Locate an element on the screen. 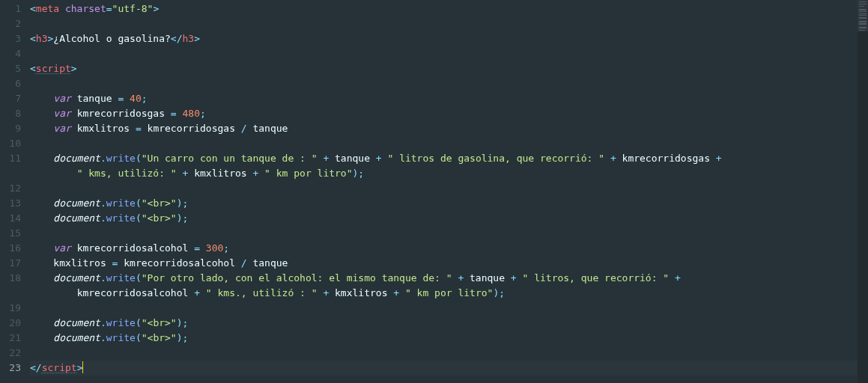 The width and height of the screenshot is (868, 383). line-number: 19 is located at coordinates (10, 308).